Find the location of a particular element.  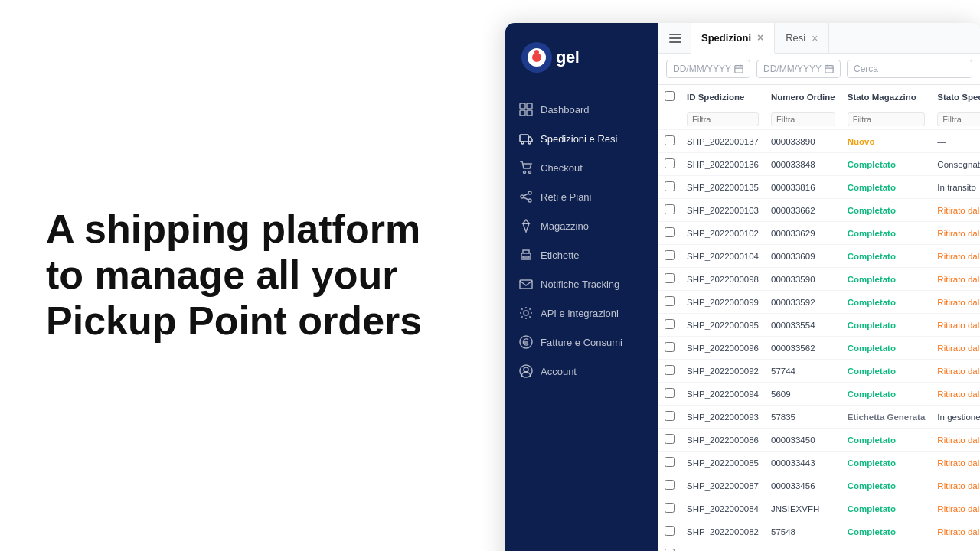

filter-id is located at coordinates (723, 119).